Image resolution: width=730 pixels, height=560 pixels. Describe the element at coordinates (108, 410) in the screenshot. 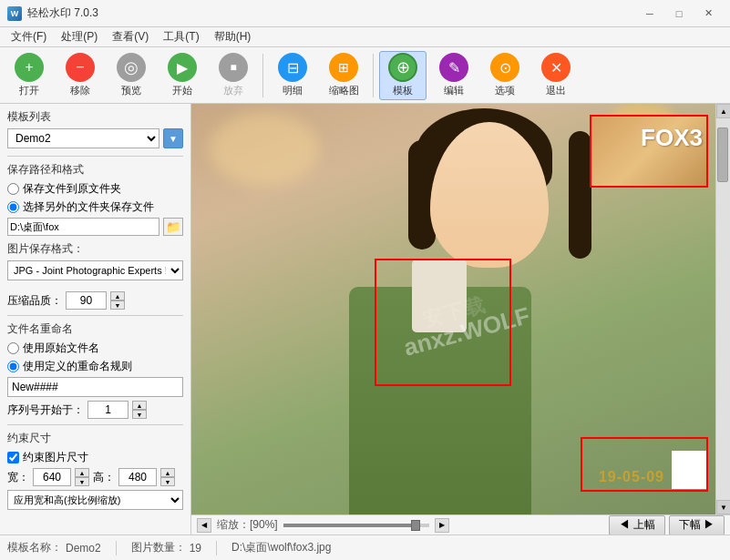

I see `seq-input` at that location.